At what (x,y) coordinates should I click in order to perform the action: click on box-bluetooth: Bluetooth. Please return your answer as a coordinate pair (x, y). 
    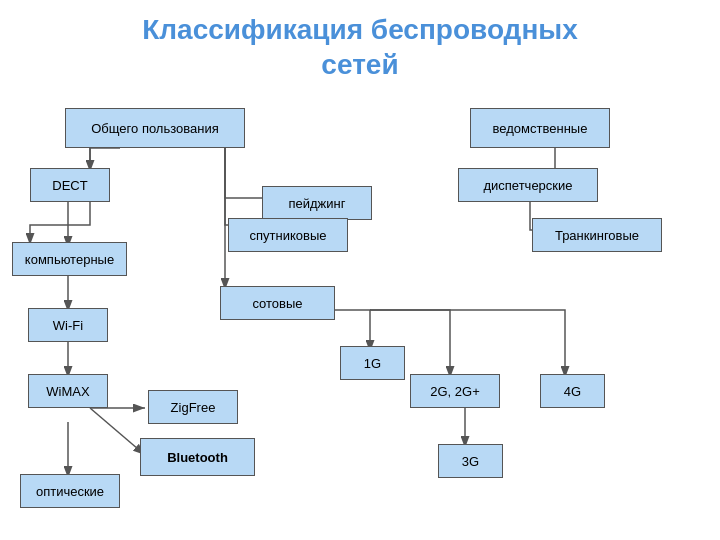
    Looking at the image, I should click on (198, 457).